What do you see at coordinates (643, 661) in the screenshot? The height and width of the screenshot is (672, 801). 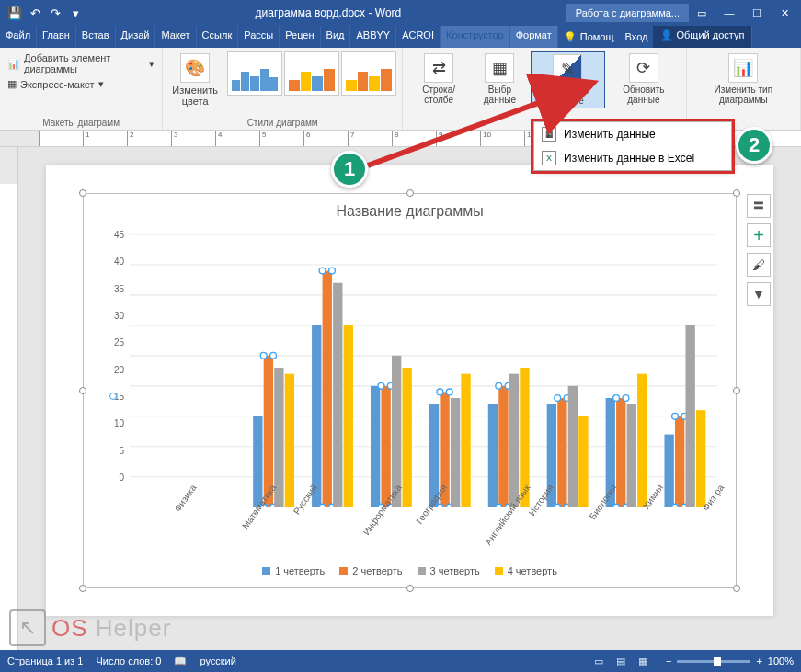 I see `view-web-icon: ▦` at bounding box center [643, 661].